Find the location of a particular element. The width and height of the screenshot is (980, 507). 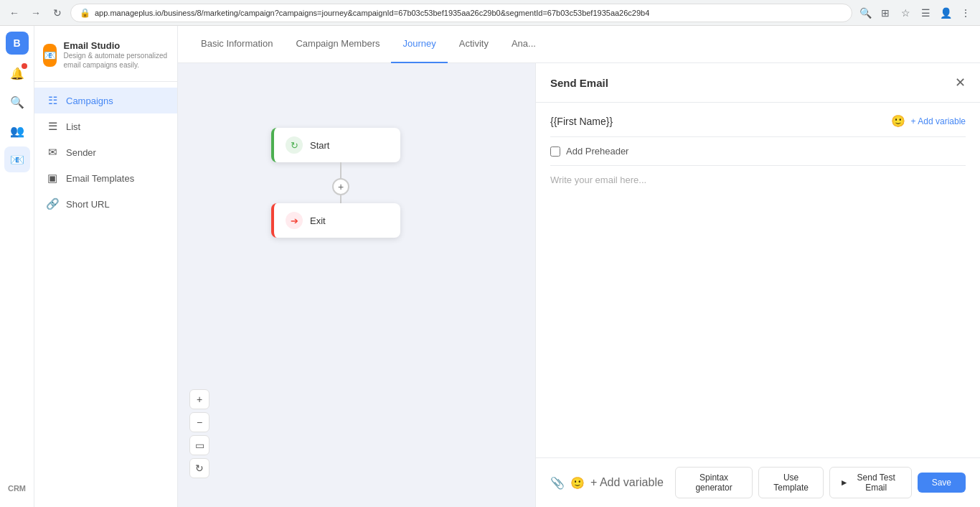

use-template-button: Use Template is located at coordinates (791, 483).